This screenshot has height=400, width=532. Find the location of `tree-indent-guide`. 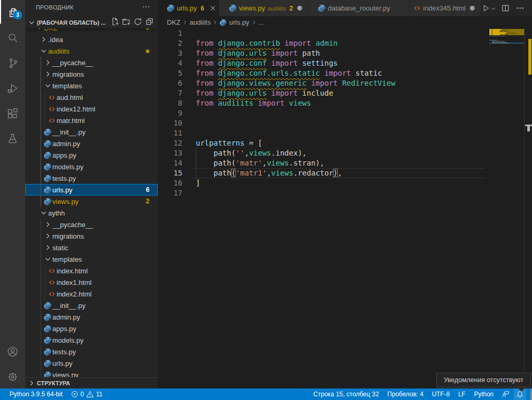

tree-indent-guide is located at coordinates (41, 298).